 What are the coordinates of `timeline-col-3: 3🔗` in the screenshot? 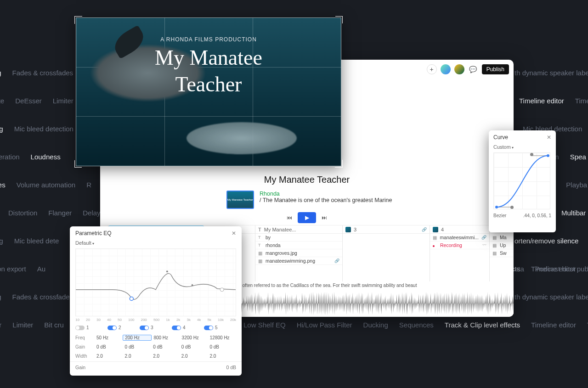 It's located at (386, 253).